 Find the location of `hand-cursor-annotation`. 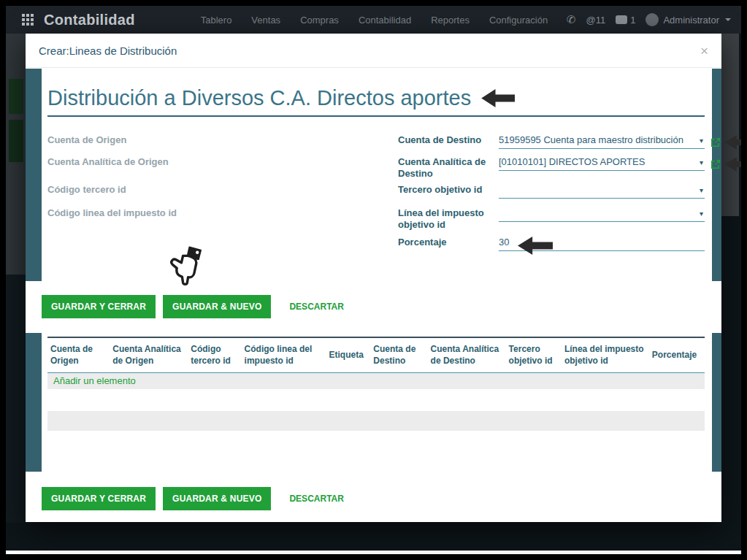

hand-cursor-annotation is located at coordinates (187, 269).